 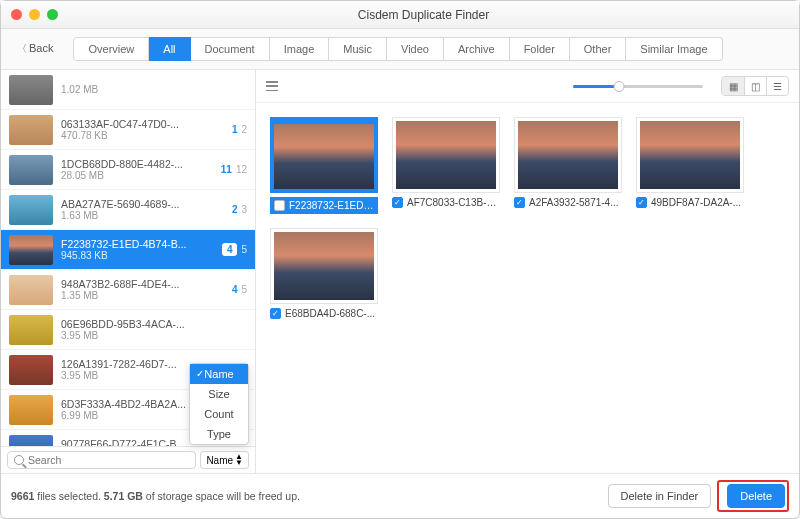 I want to click on tab-other: Other, so click(x=598, y=49).